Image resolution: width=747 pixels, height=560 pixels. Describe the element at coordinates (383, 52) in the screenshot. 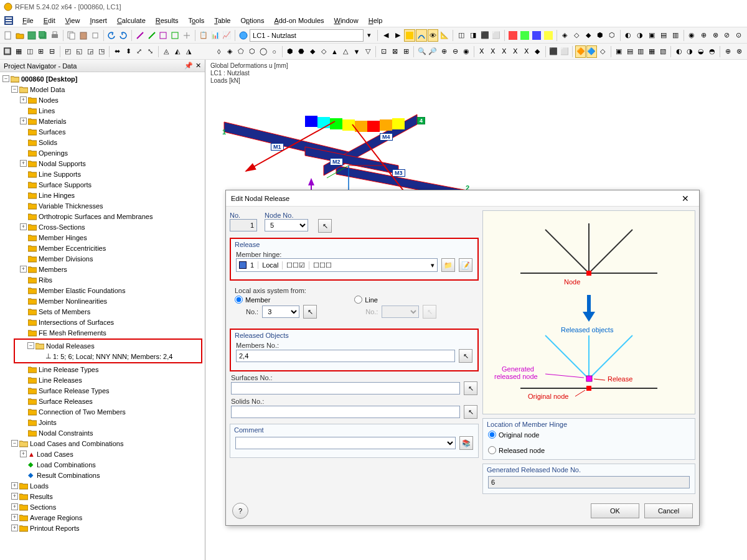

I see `t2-v-icon: ⊡` at that location.